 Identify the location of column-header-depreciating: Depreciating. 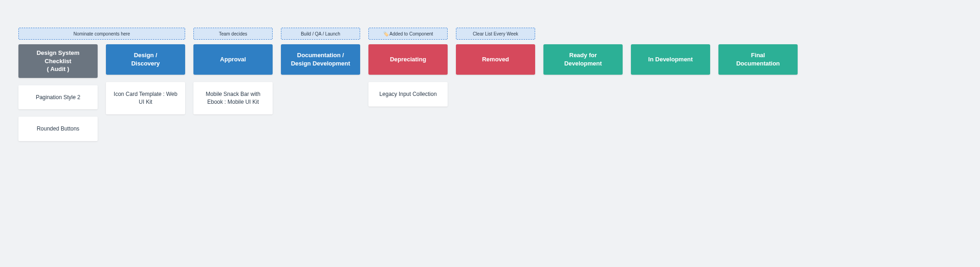
(408, 59).